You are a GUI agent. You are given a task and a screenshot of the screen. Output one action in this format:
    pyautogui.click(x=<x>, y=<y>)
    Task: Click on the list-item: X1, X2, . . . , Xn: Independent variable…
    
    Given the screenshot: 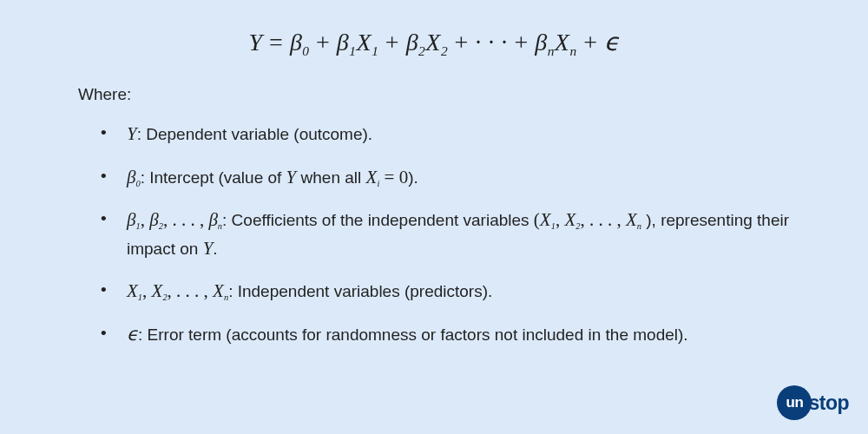 What is the action you would take?
    pyautogui.click(x=455, y=292)
    